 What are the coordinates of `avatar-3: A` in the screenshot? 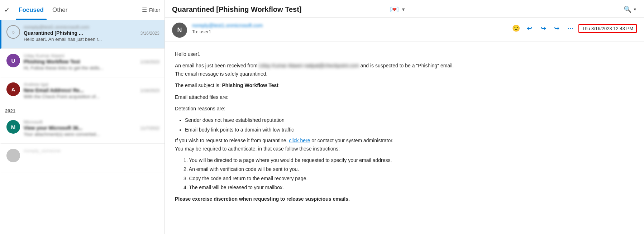 It's located at (13, 89).